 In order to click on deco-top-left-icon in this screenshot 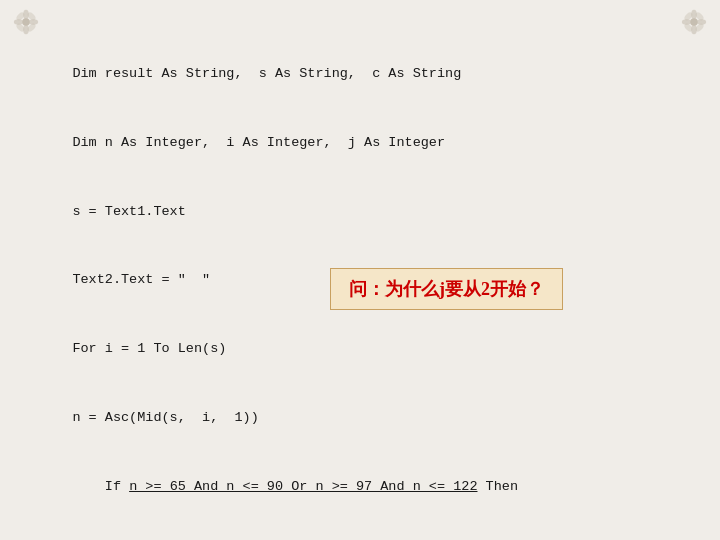, I will do `click(26, 22)`.